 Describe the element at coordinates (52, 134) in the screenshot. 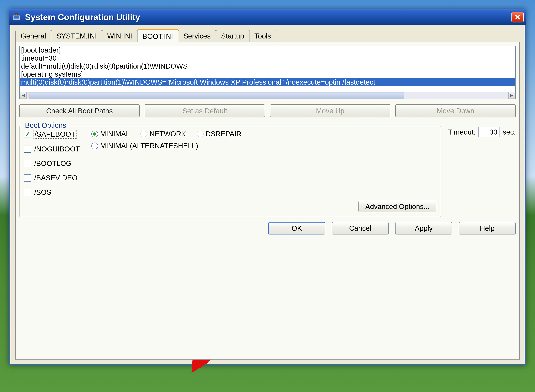

I see `check-safeboot: /SAFEBOOT` at that location.